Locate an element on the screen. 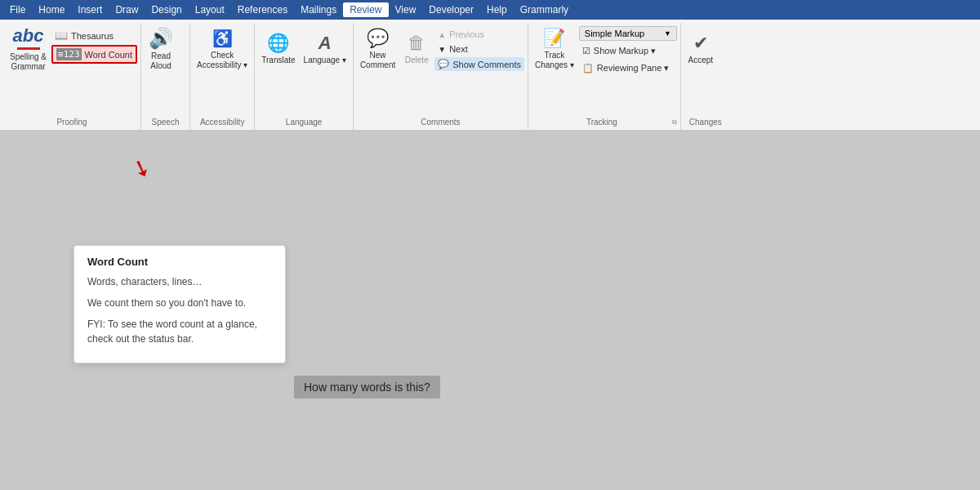  proofing-group-label: Proofing is located at coordinates (72, 122).